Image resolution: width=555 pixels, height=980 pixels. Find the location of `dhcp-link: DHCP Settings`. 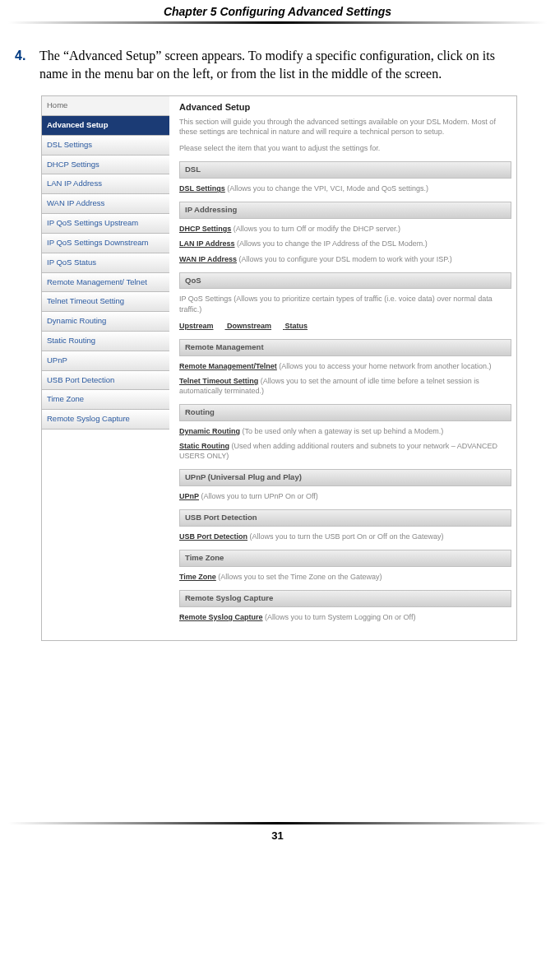

dhcp-link: DHCP Settings is located at coordinates (206, 229).